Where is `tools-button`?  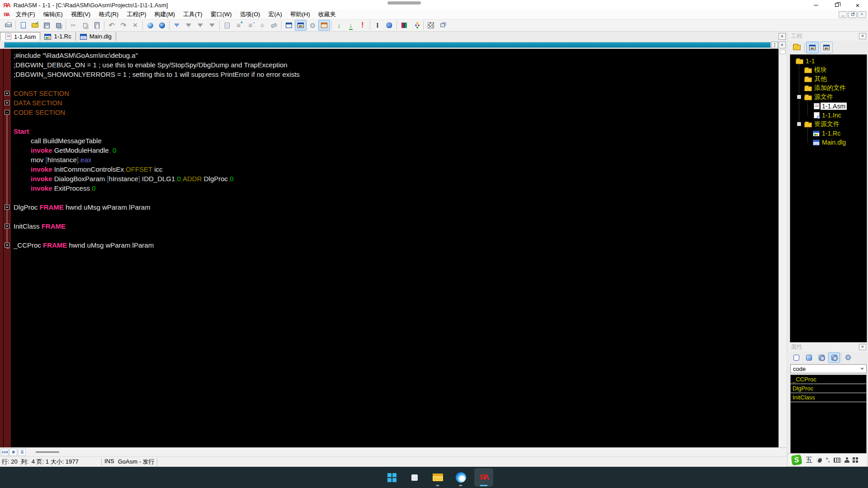
tools-button is located at coordinates (312, 25).